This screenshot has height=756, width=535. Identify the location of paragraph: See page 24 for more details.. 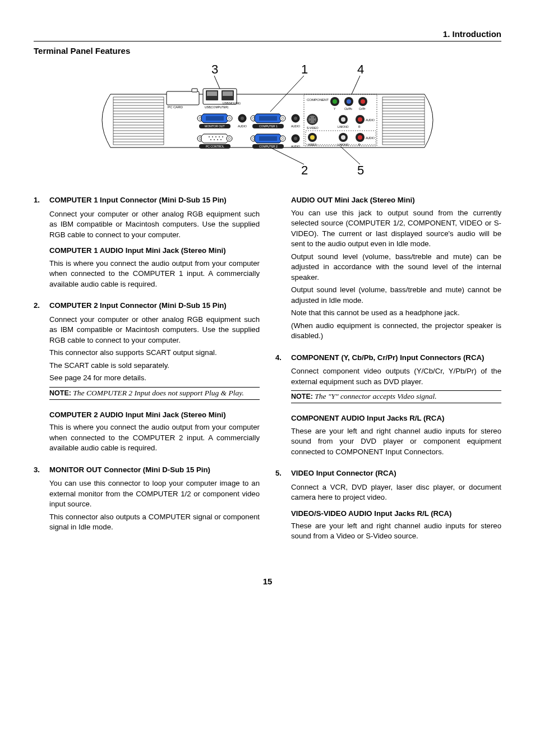
(155, 378).